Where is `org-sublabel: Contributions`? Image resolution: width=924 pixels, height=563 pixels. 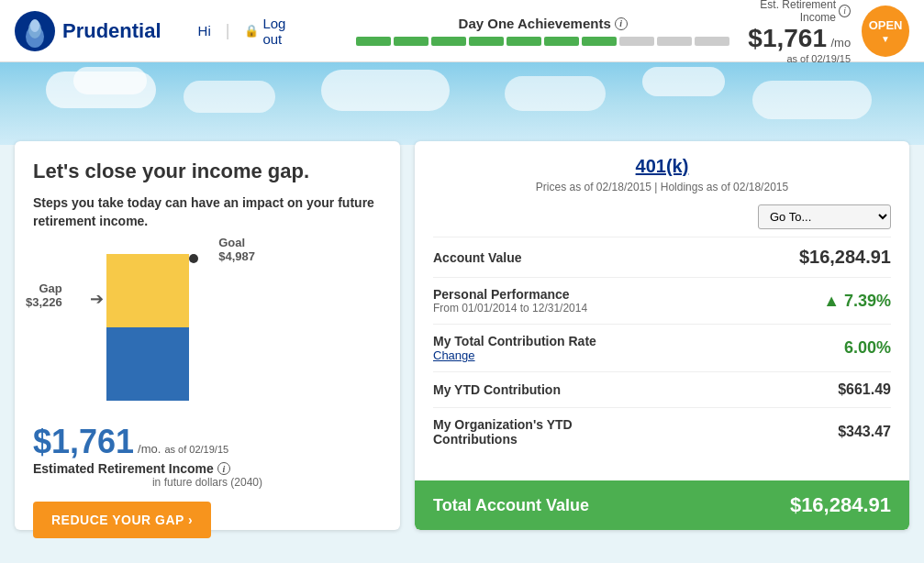
org-sublabel: Contributions is located at coordinates (503, 439).